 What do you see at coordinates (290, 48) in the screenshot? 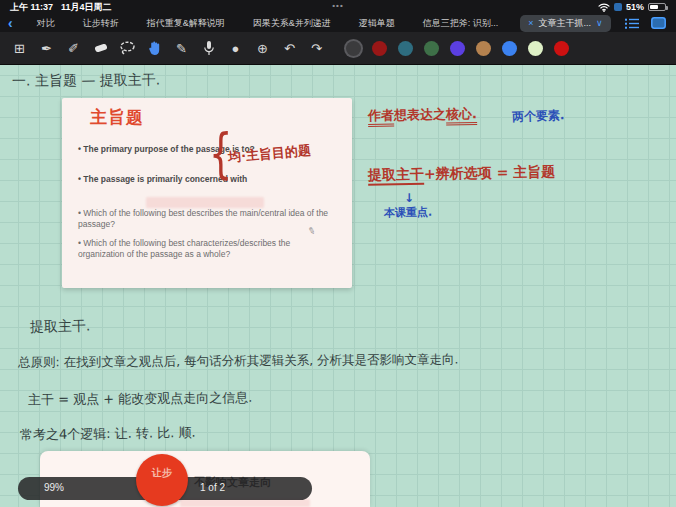
I see `undo-icon: ↶` at bounding box center [290, 48].